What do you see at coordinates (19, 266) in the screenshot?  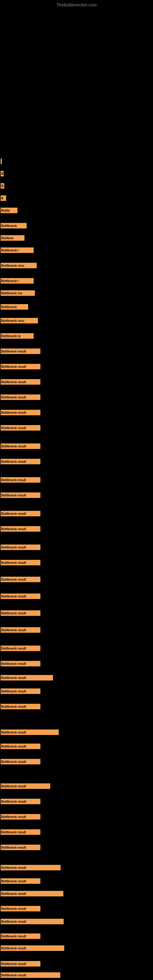 I see `result-bar: Bottleneck resu` at bounding box center [19, 266].